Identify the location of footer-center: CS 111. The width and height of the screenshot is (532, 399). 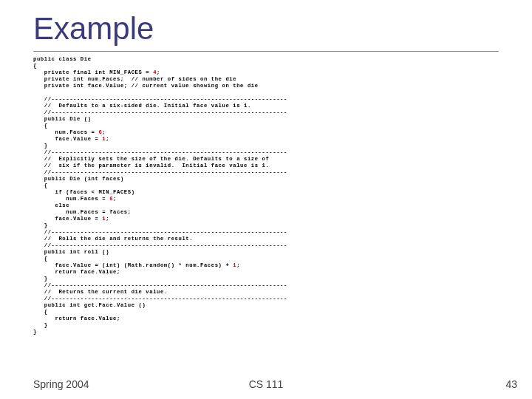
(266, 384).